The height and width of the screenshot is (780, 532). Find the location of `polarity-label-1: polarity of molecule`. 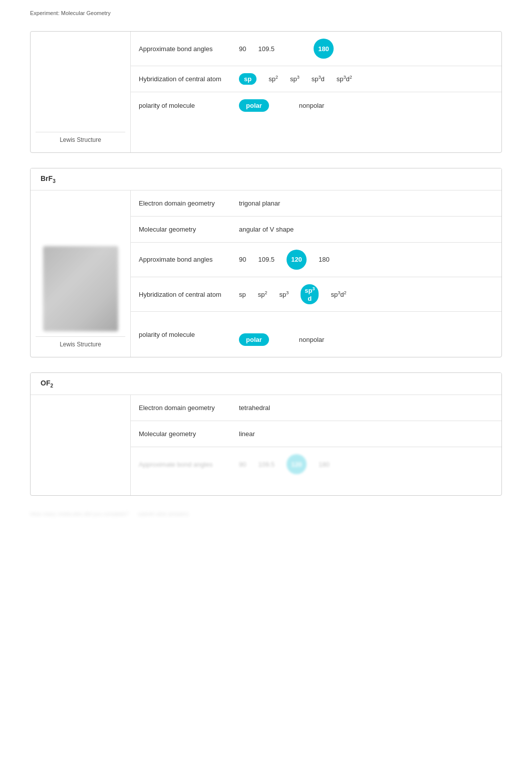

polarity-label-1: polarity of molecule is located at coordinates (189, 105).